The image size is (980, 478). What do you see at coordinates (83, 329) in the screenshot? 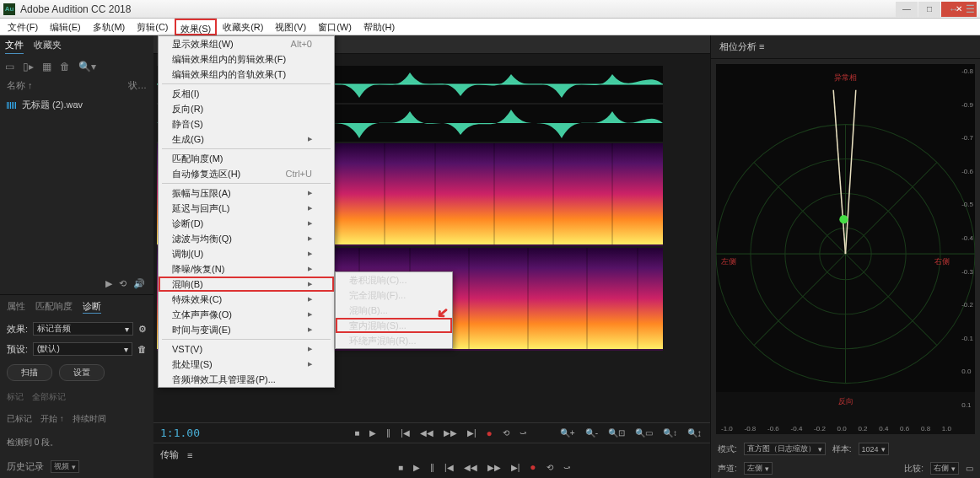
I see `fx-select: 标记音频▾` at bounding box center [83, 329].